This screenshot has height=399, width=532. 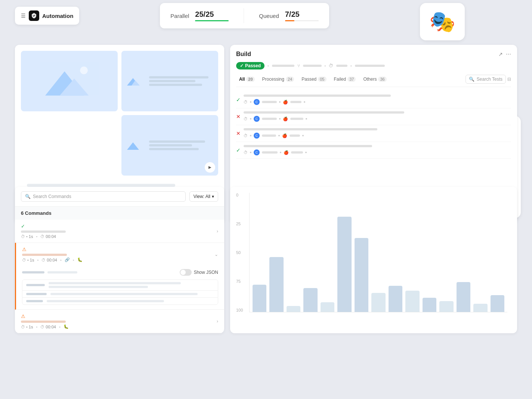 What do you see at coordinates (216, 254) in the screenshot?
I see `chevron-down-icon-cmd: ⌄` at bounding box center [216, 254].